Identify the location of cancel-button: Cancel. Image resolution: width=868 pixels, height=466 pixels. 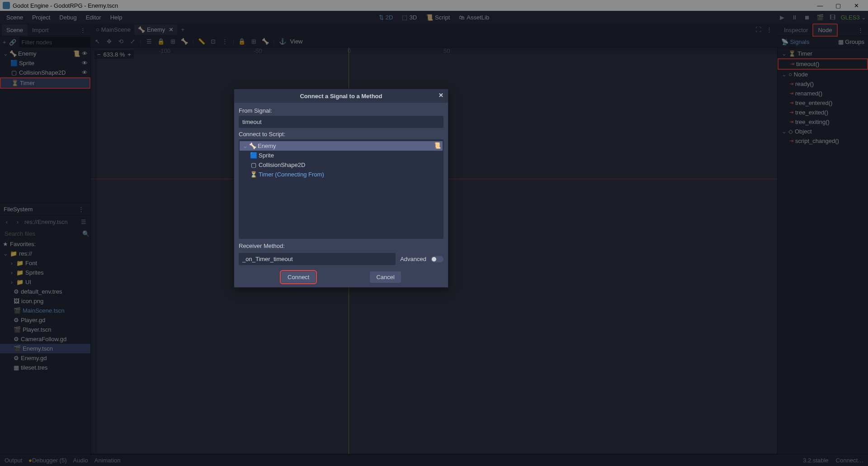
(385, 277).